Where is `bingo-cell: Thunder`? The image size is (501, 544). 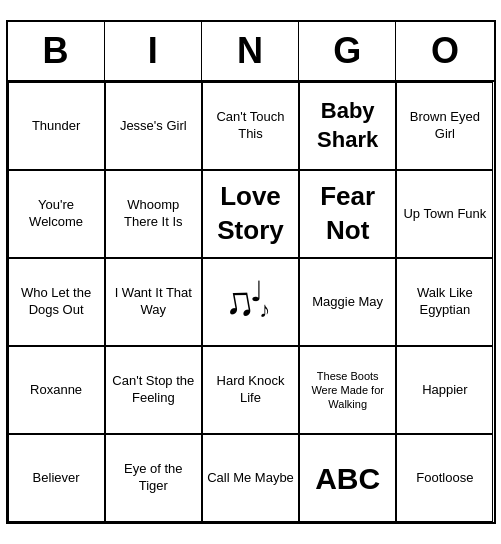
bingo-cell: Thunder is located at coordinates (56, 126).